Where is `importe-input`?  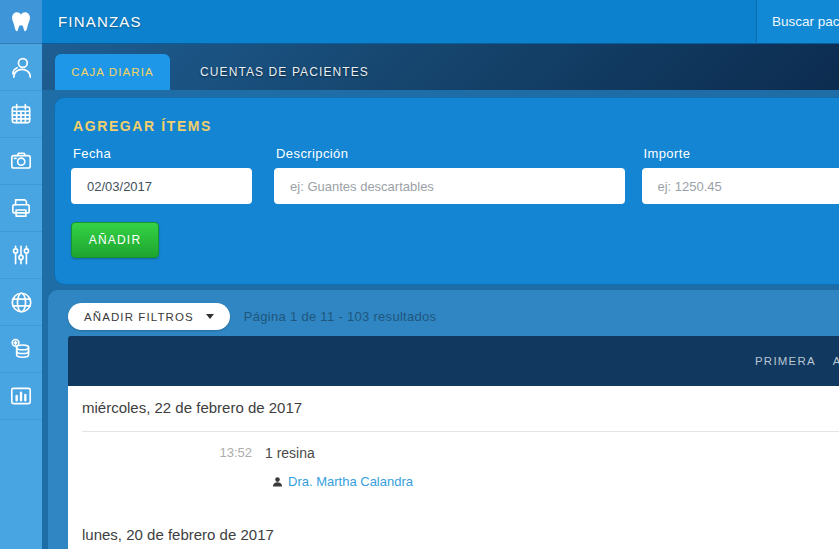 importe-input is located at coordinates (740, 186).